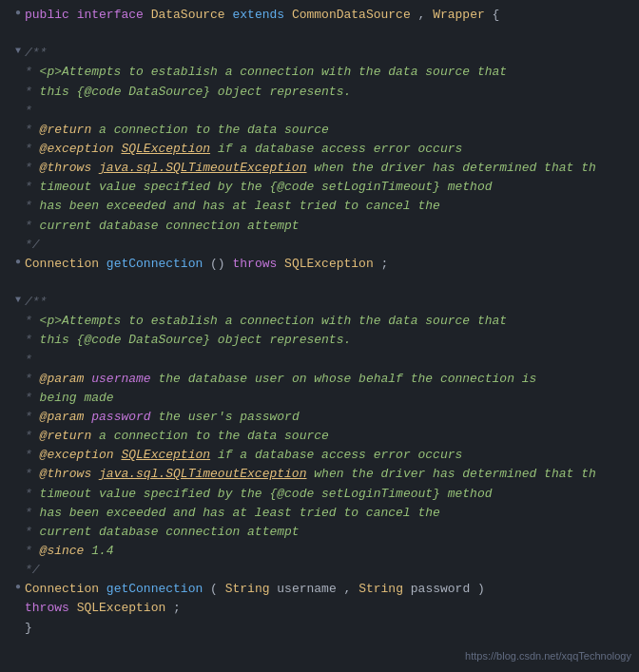  What do you see at coordinates (320, 551) in the screenshot?
I see `code-line: * @since 1.4` at bounding box center [320, 551].